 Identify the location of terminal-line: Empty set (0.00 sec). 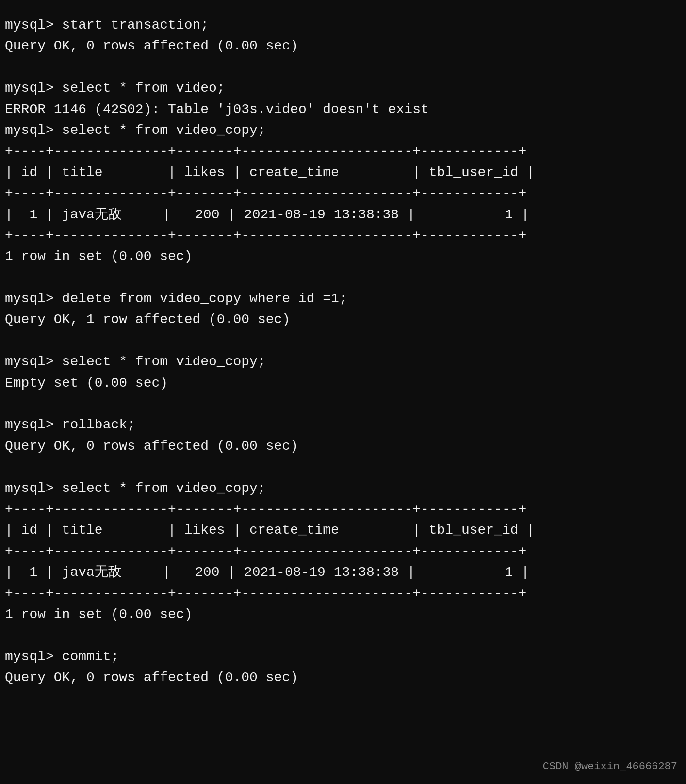
(86, 383).